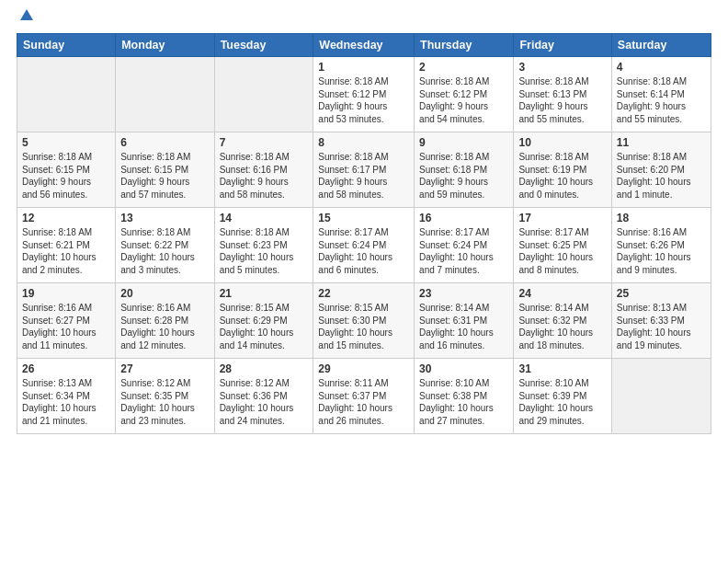  I want to click on week-row-2: 12Sunrise: 8:18 AM Sunset: 6:21 PM Dayli…, so click(364, 246).